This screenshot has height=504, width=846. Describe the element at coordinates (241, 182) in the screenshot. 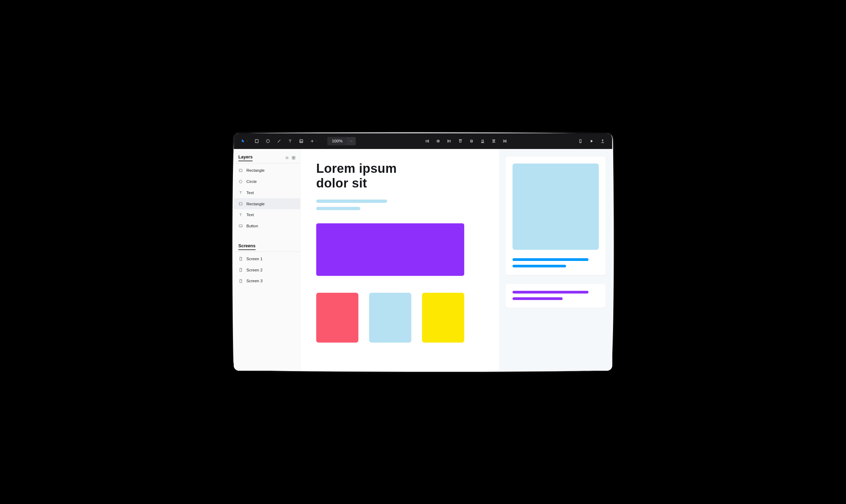

I see `circle-icon` at that location.